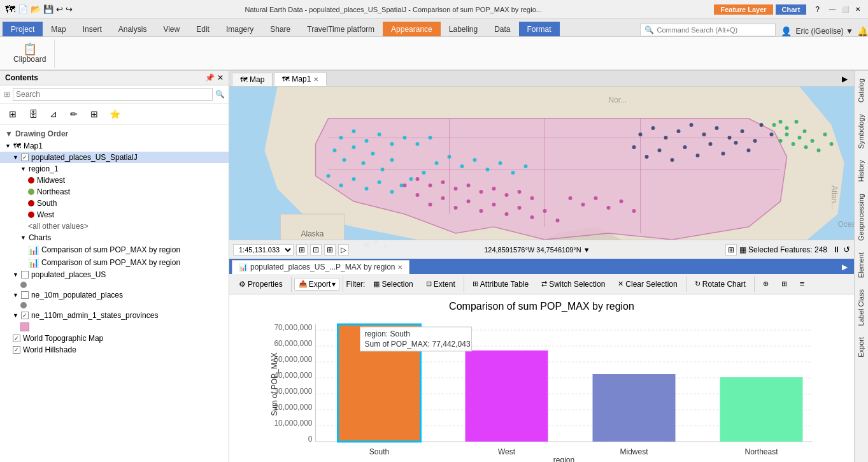  Describe the element at coordinates (17, 338) in the screenshot. I see `checkbox-world-topo` at that location.